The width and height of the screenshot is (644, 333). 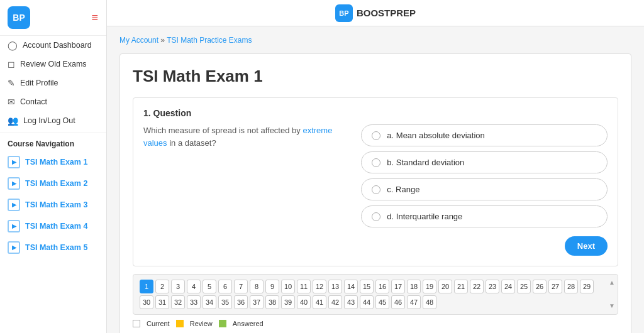 What do you see at coordinates (403, 190) in the screenshot?
I see `answer-text-c: c. Range` at bounding box center [403, 190].